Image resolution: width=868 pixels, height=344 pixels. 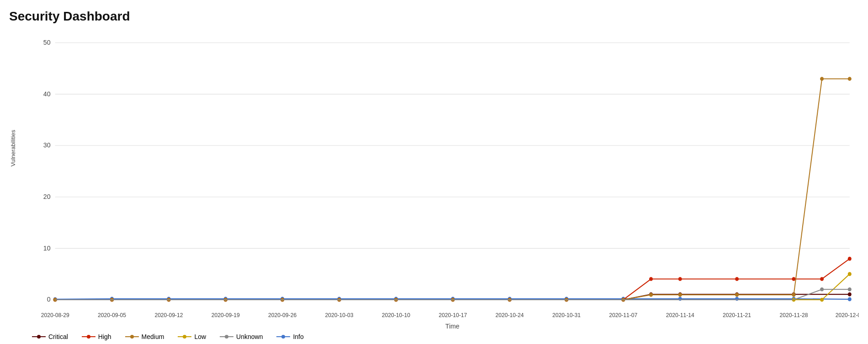 I want to click on legend-critical-label: Critical, so click(x=58, y=337).